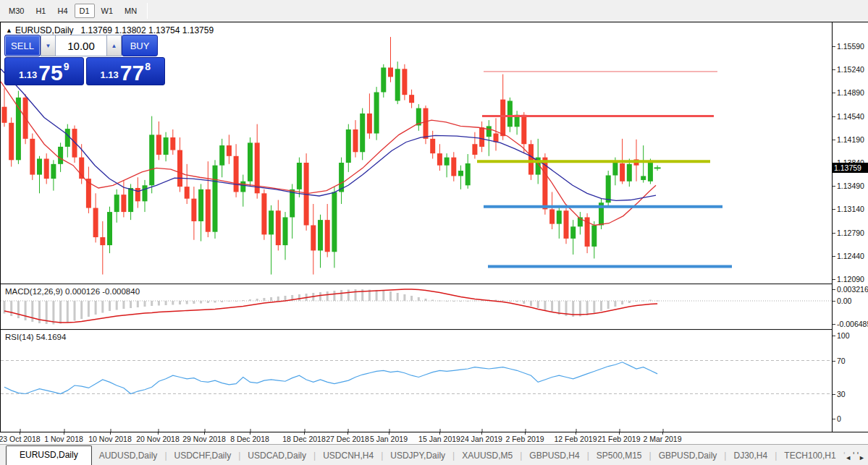 This screenshot has width=868, height=465. I want to click on toolbar-separator, so click(148, 11).